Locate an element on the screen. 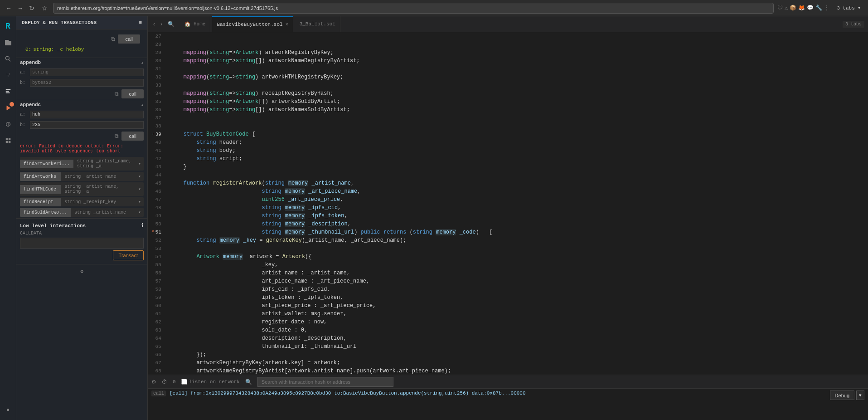  table-row: 29 mapping(string=>Artwork) artworkRegis… is located at coordinates (508, 53).